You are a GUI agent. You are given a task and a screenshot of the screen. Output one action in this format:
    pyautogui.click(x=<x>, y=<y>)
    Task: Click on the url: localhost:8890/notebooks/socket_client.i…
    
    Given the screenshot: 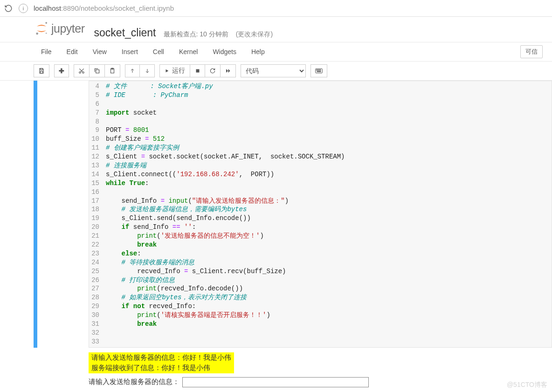 What is the action you would take?
    pyautogui.click(x=104, y=8)
    